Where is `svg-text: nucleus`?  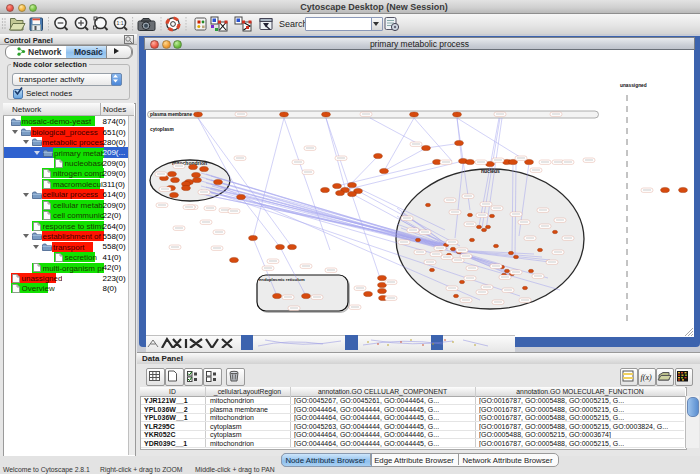 svg-text: nucleus is located at coordinates (490, 171).